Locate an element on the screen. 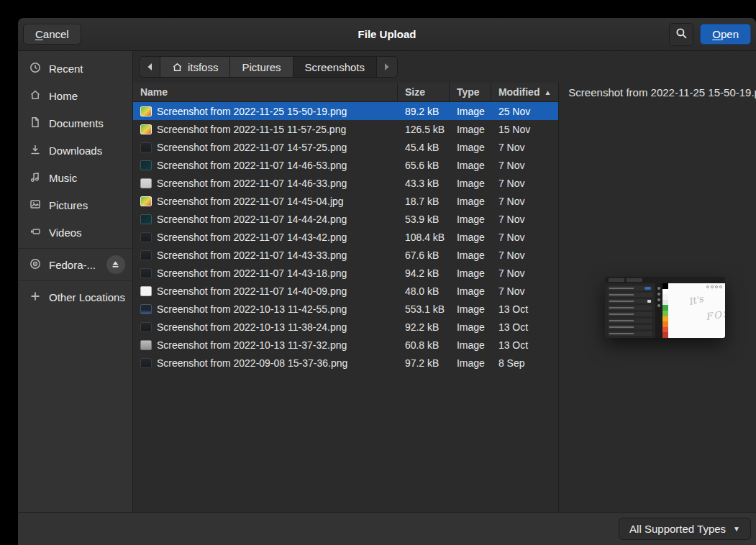 This screenshot has width=756, height=545. path-segment-label: Pictures is located at coordinates (261, 68).